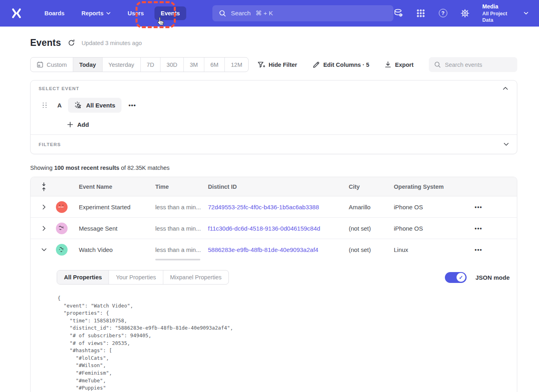 The width and height of the screenshot is (539, 392). Describe the element at coordinates (274, 250) in the screenshot. I see `table-row: Watch Video less than a min... 5886283e-…` at that location.